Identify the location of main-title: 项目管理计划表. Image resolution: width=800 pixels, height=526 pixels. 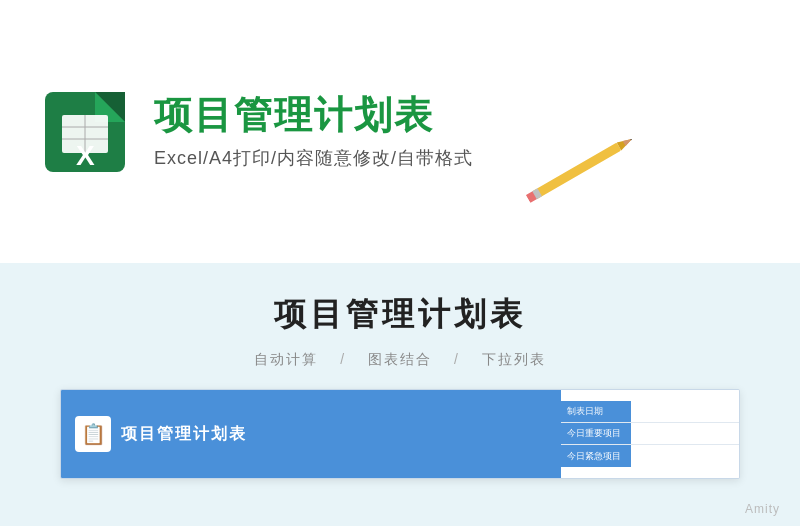
(314, 116).